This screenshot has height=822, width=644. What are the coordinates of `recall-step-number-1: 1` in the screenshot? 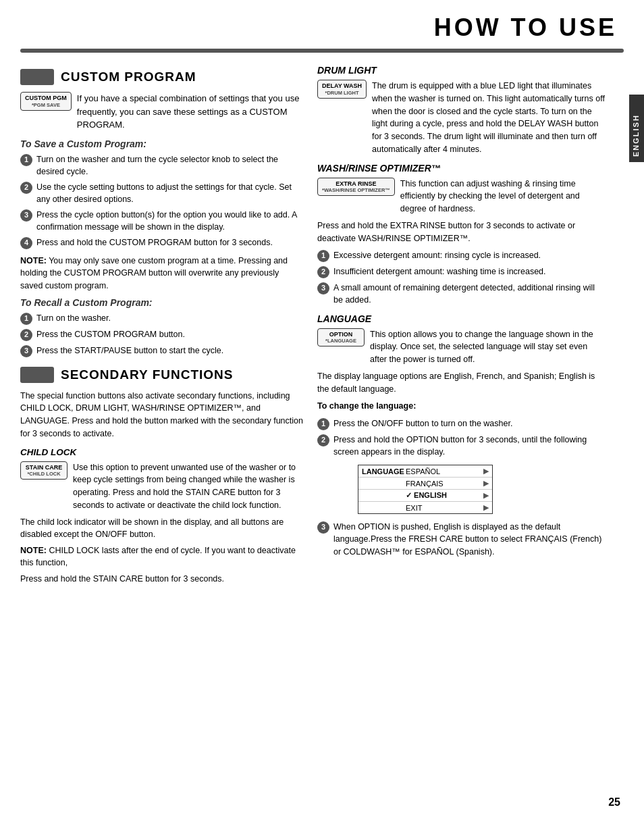 It's located at (26, 319).